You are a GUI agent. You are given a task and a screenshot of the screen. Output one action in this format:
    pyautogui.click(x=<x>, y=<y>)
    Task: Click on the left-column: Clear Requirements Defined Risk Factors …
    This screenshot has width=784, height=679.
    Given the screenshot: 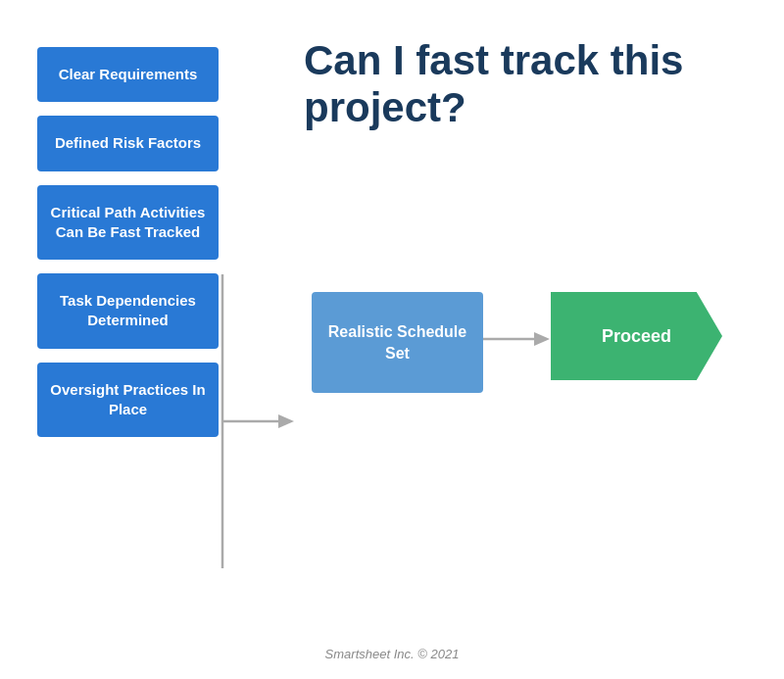 What is the action you would take?
    pyautogui.click(x=127, y=242)
    